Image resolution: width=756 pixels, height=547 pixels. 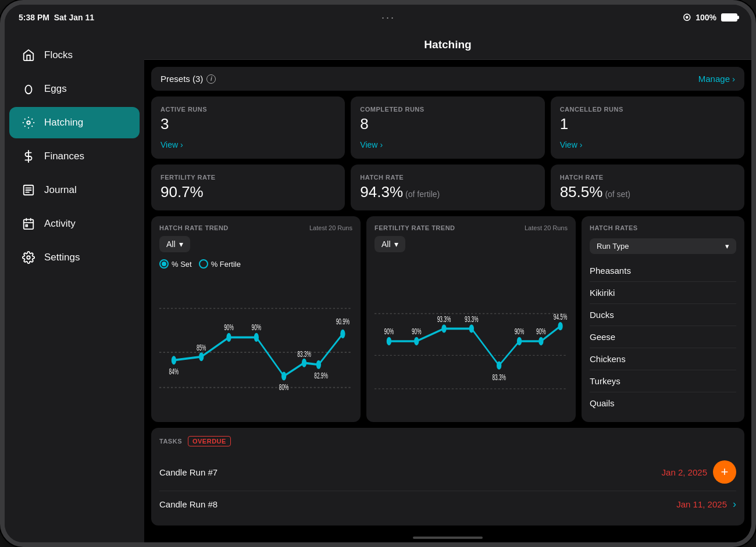 What do you see at coordinates (422, 194) in the screenshot?
I see `hatch-rate-fertile-suffix: (of fertile)` at bounding box center [422, 194].